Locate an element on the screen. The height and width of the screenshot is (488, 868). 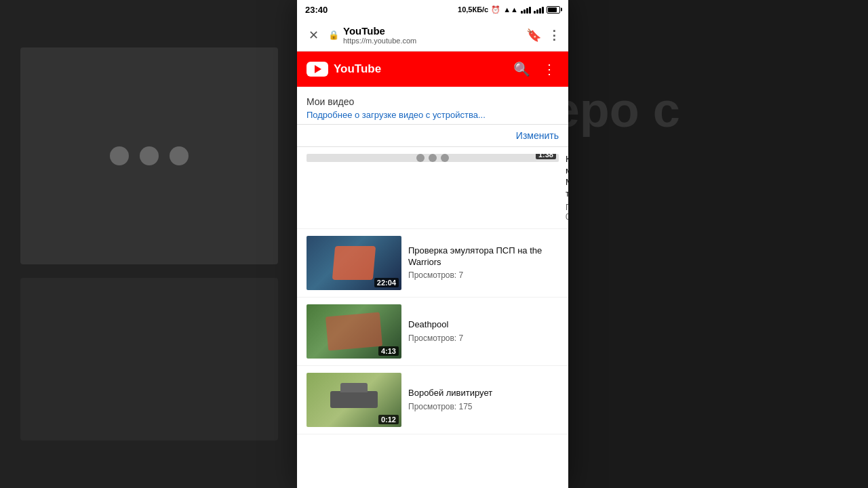
signal-icon: ▲▲ is located at coordinates (511, 9).